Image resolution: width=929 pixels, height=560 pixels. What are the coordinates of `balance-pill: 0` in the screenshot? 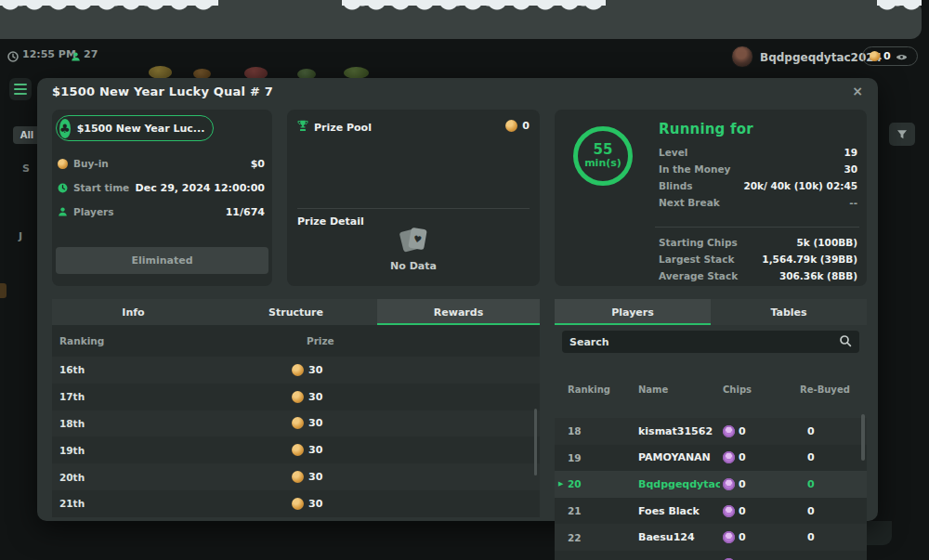 It's located at (890, 56).